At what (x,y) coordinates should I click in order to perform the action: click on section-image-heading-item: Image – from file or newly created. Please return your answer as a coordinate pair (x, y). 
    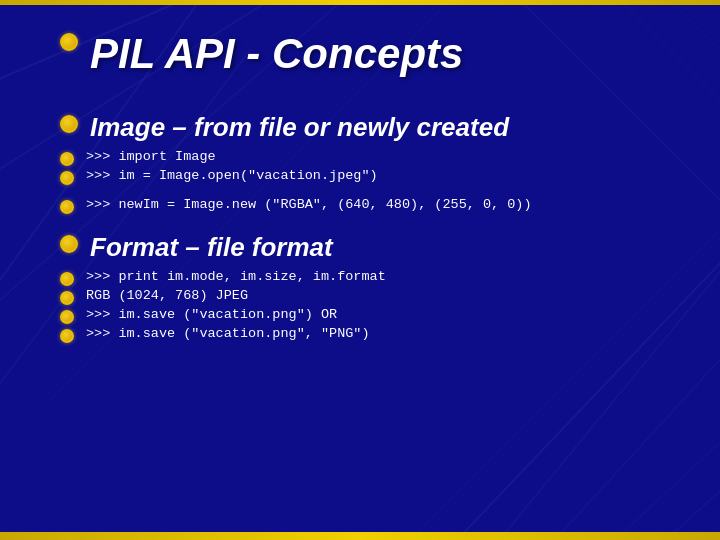
    Looking at the image, I should click on (365, 128).